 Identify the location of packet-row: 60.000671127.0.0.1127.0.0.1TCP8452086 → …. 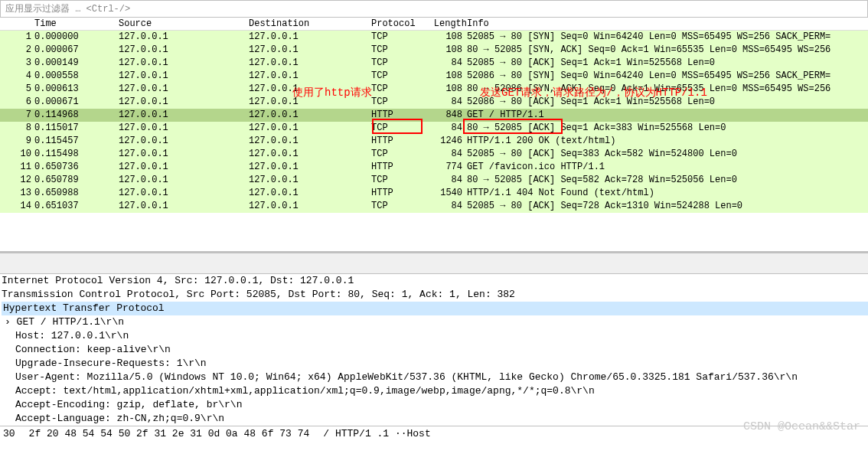
(434, 103).